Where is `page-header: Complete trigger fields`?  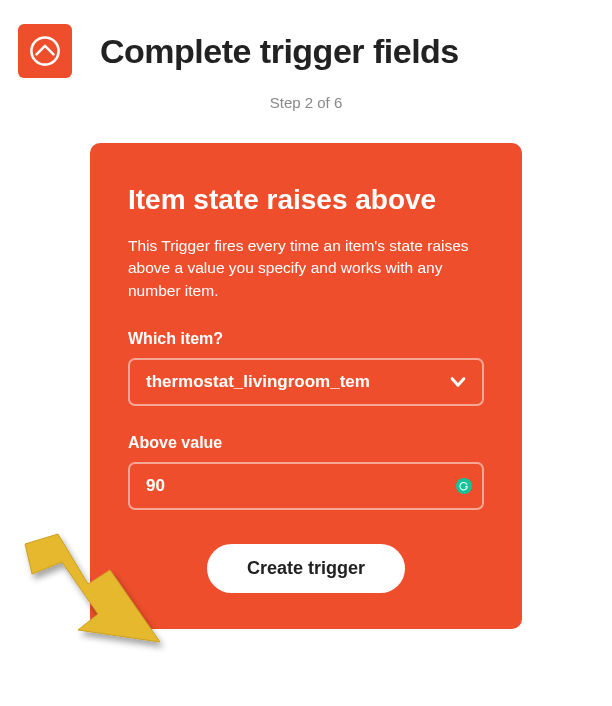
page-header: Complete trigger fields is located at coordinates (306, 43).